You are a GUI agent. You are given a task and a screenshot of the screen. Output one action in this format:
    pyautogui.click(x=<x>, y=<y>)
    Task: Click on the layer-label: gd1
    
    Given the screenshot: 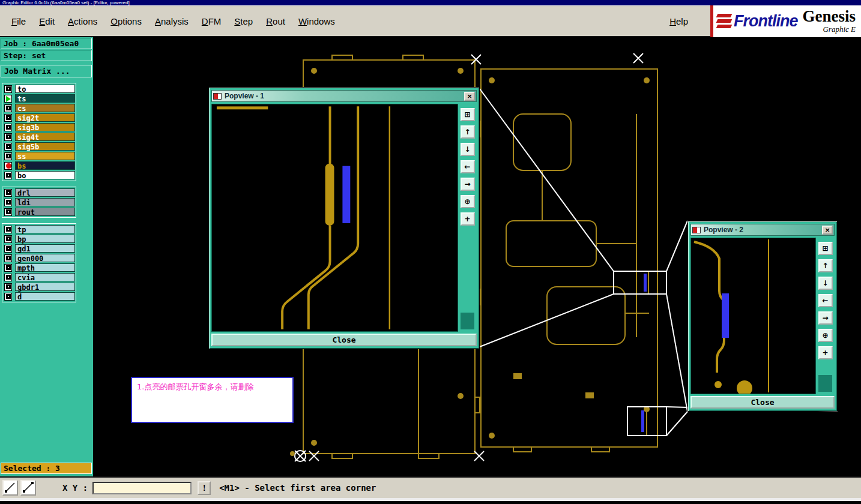 What is the action you would take?
    pyautogui.click(x=45, y=248)
    